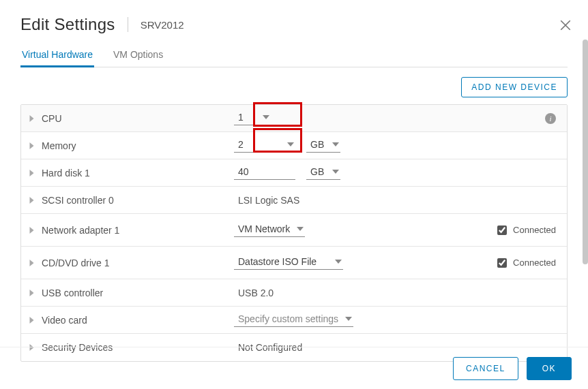 The width and height of the screenshot is (588, 389). What do you see at coordinates (244, 172) in the screenshot?
I see `harddisk-value: 40` at bounding box center [244, 172].